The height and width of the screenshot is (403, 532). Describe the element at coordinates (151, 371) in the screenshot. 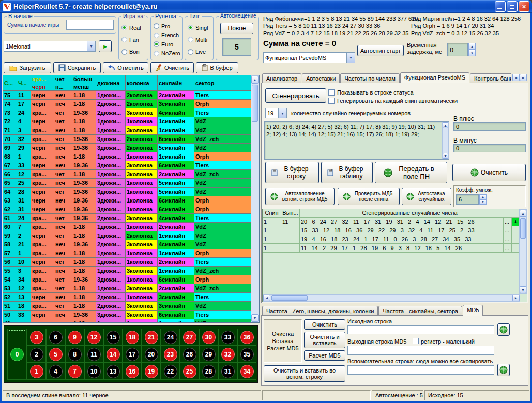

I see `board-cell-19: 19` at that location.